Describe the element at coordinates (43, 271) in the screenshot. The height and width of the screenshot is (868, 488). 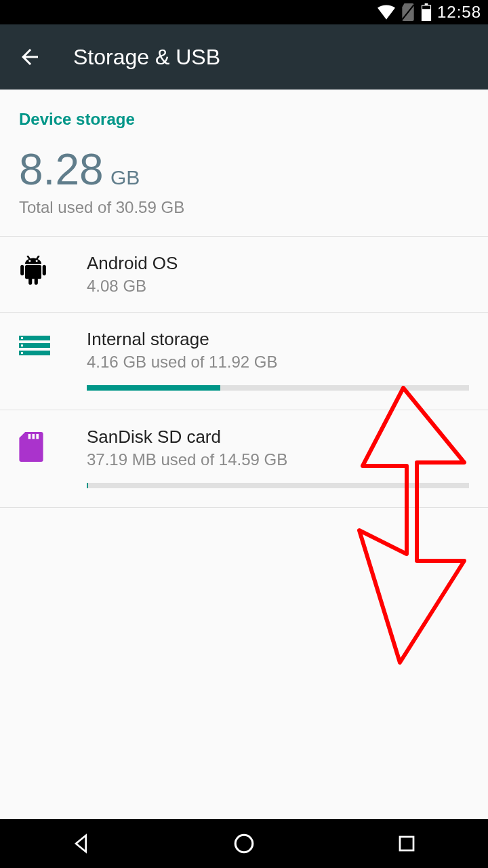
I see `android-icon` at that location.